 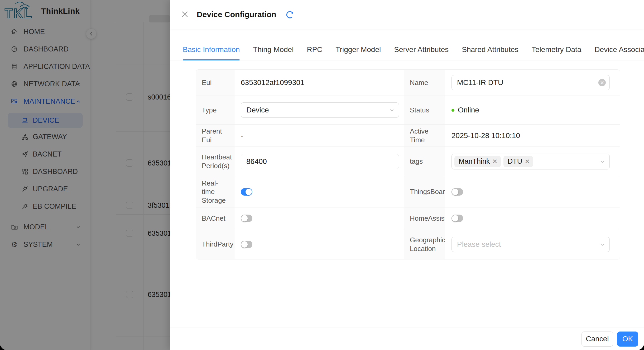 What do you see at coordinates (407, 15) in the screenshot?
I see `drawer-header: Device Configuration` at bounding box center [407, 15].